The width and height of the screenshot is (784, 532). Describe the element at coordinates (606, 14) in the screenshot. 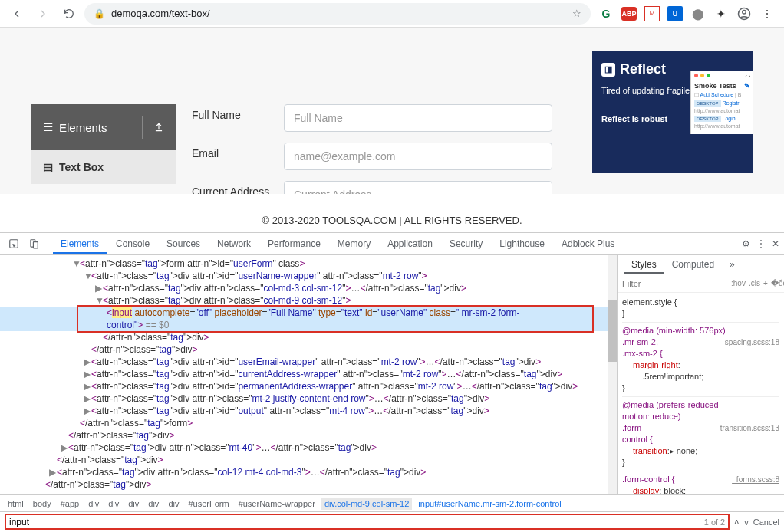

I see `grammarly-icon: G` at that location.